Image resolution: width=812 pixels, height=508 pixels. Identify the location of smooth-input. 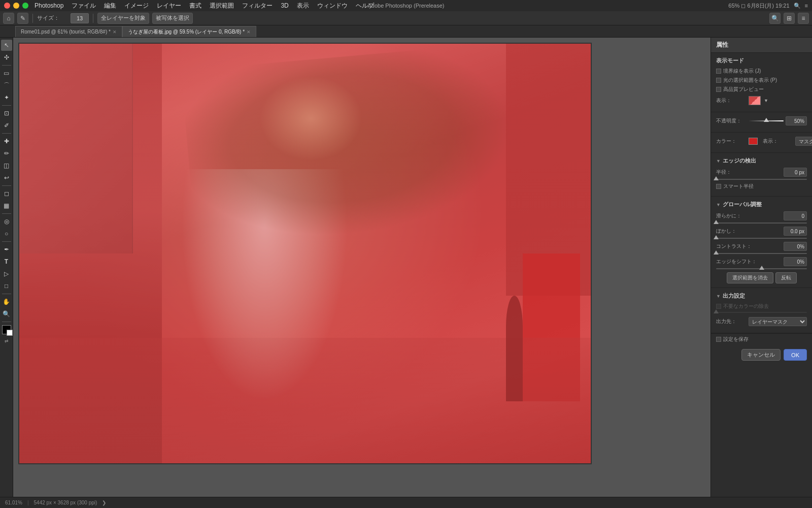
(795, 216).